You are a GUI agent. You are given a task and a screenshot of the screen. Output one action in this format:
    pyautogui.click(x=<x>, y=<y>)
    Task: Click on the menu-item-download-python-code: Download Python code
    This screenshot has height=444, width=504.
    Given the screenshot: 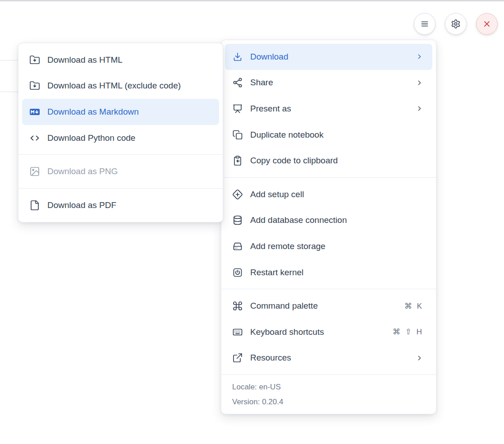 What is the action you would take?
    pyautogui.click(x=121, y=138)
    